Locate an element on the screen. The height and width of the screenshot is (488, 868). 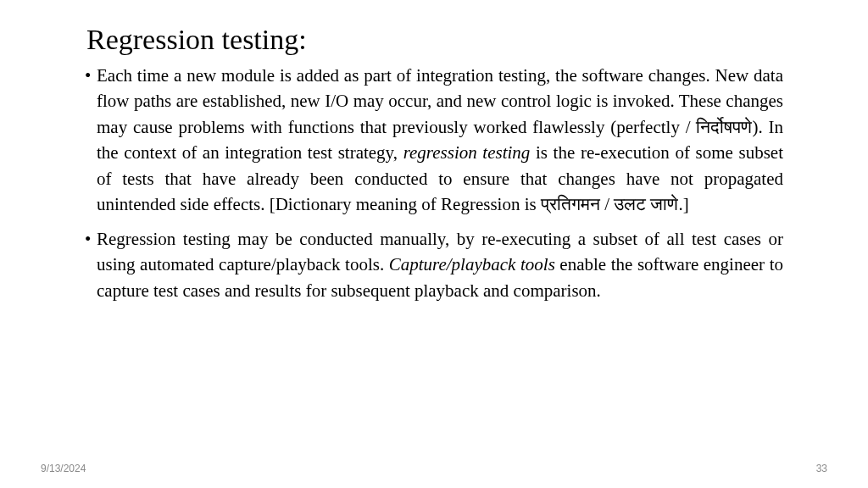
bullet-text-italic: regression testing is located at coordinates (467, 152).